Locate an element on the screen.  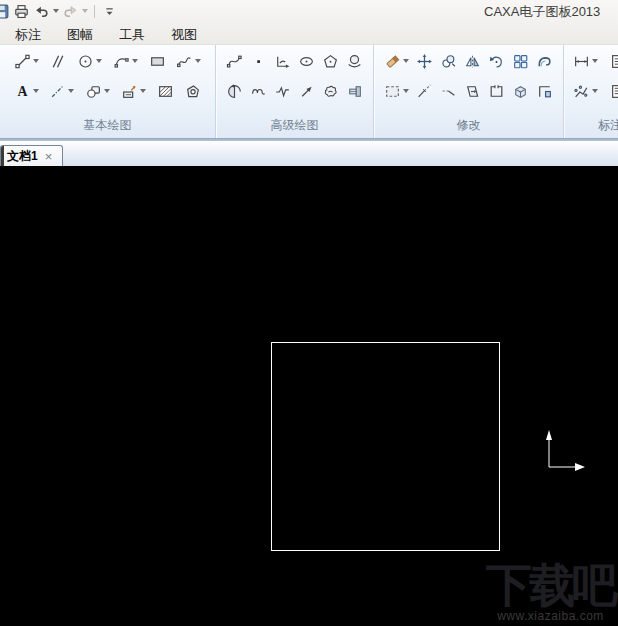
arc-segment-tool is located at coordinates (234, 92).